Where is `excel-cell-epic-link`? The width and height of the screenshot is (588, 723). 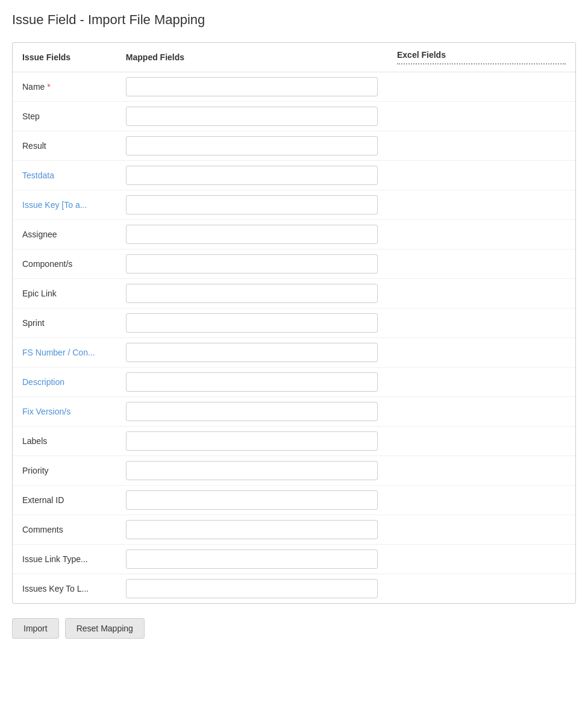 excel-cell-epic-link is located at coordinates (481, 294).